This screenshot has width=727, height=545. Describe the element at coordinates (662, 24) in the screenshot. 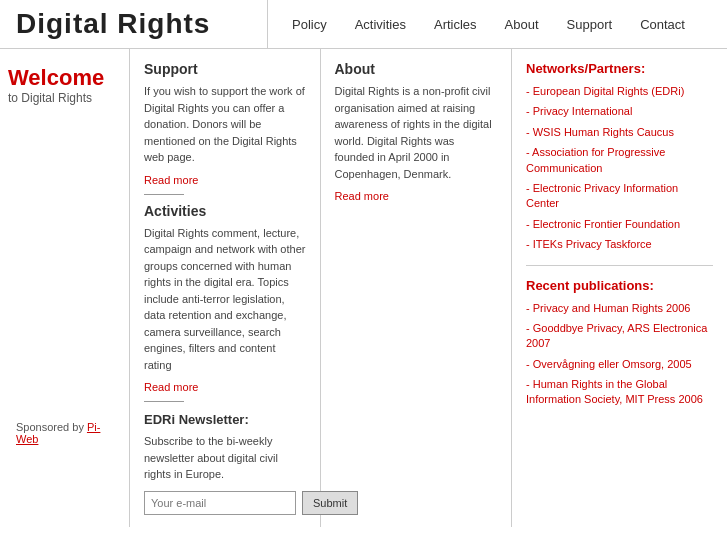

I see `nav-contact: Contact` at that location.